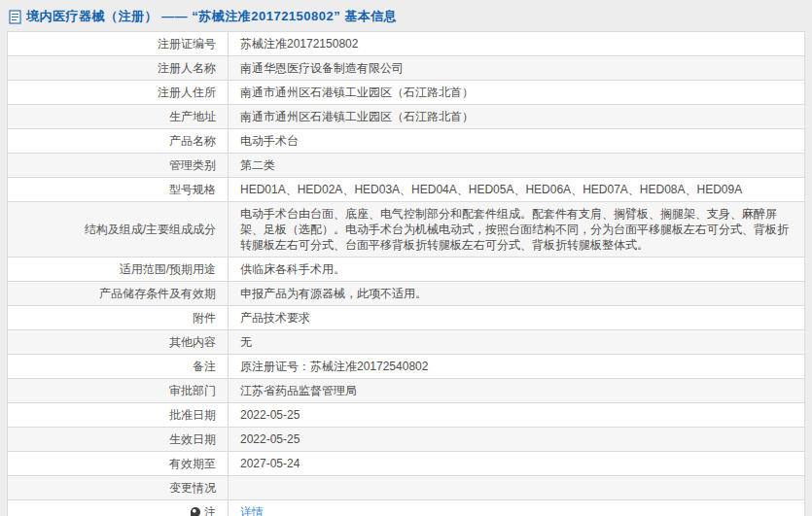  I want to click on row-label: 有效期至, so click(119, 464).